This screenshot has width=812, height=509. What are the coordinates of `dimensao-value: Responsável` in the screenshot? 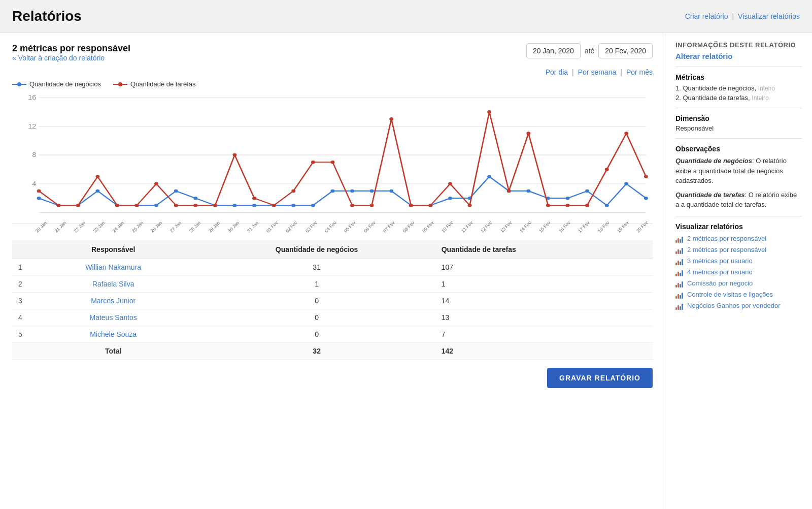 It's located at (739, 128).